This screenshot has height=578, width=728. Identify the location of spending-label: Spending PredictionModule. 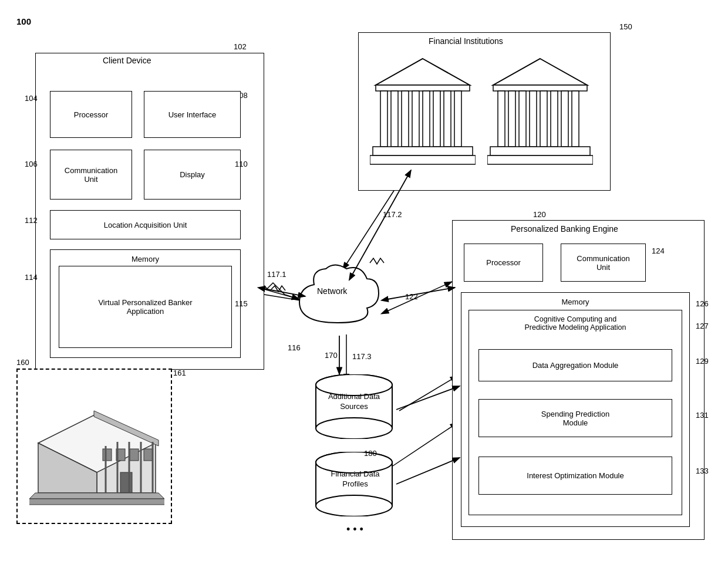
(575, 418).